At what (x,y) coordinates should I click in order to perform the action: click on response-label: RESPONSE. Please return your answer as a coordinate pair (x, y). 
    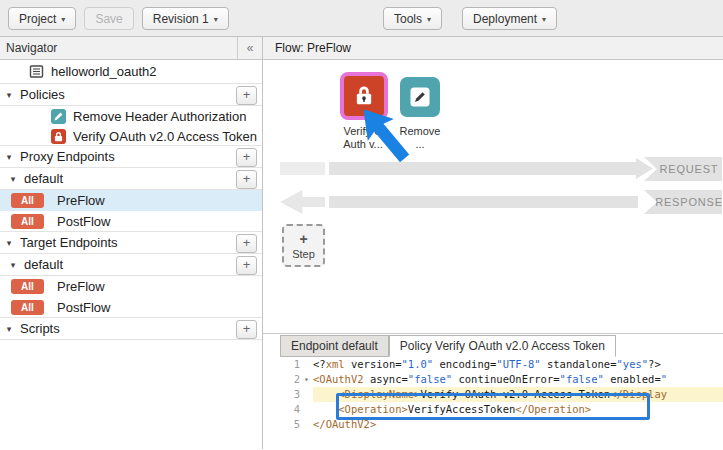
    Looking at the image, I should click on (683, 202).